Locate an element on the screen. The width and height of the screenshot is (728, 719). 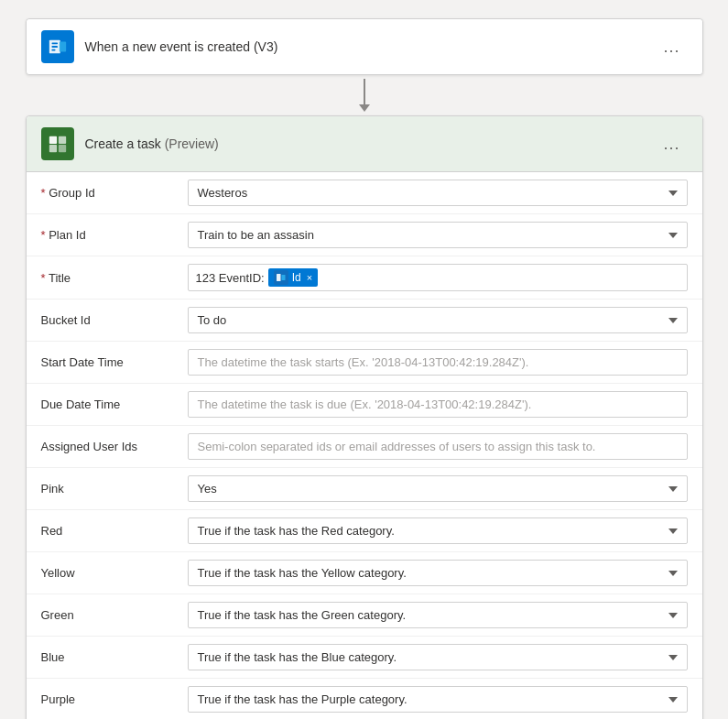
dropdown-green: True if the task has the Green category. is located at coordinates (438, 616).